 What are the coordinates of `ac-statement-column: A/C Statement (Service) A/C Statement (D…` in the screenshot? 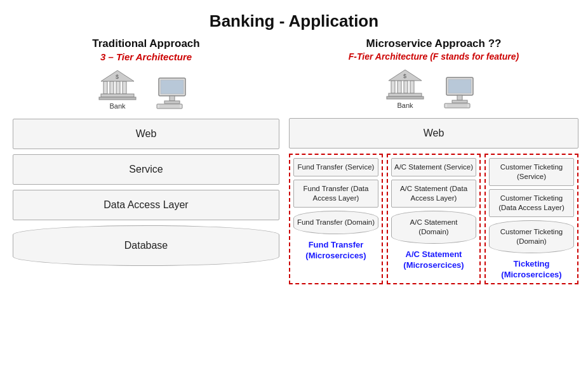 It's located at (434, 219).